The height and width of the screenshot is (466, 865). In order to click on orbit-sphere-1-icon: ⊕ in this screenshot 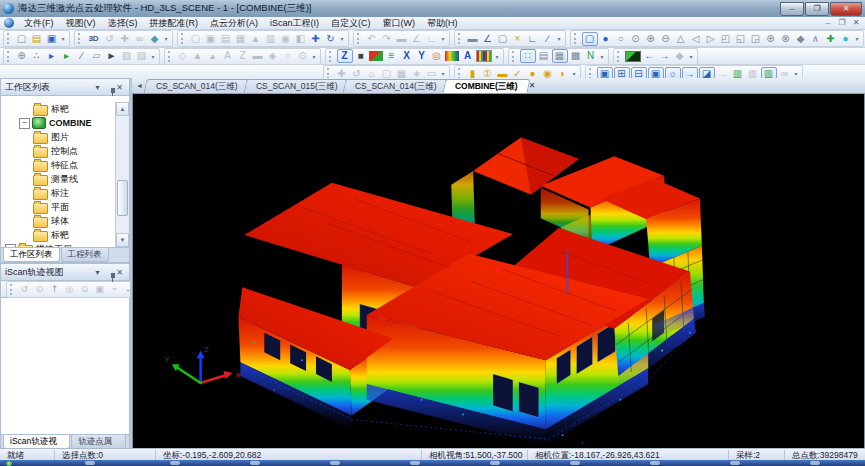, I will do `click(771, 39)`.